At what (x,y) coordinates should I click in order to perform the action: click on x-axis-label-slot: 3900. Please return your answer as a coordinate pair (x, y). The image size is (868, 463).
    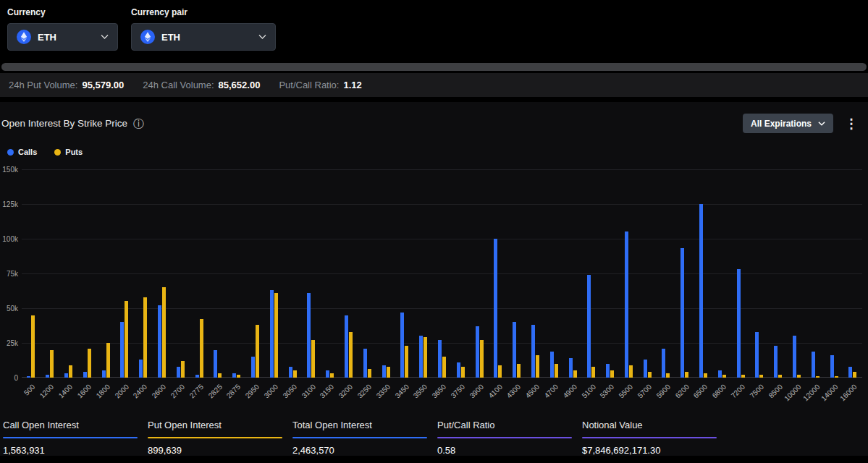
    Looking at the image, I should click on (479, 394).